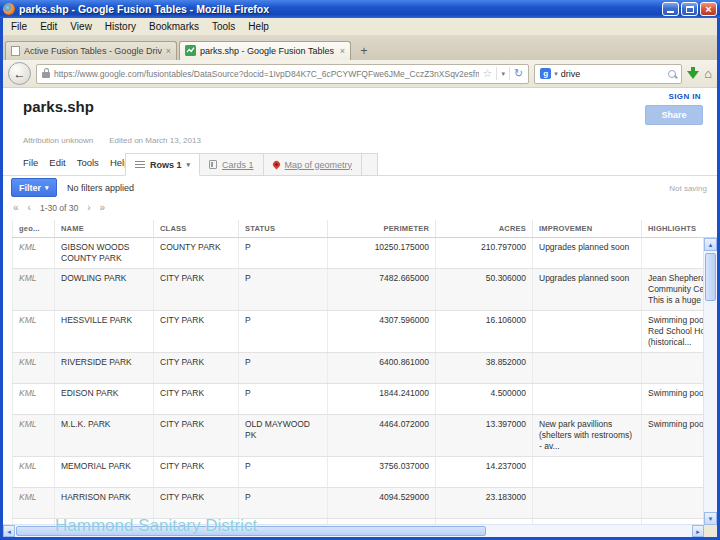 The image size is (720, 540). I want to click on last-page-icon: », so click(103, 208).